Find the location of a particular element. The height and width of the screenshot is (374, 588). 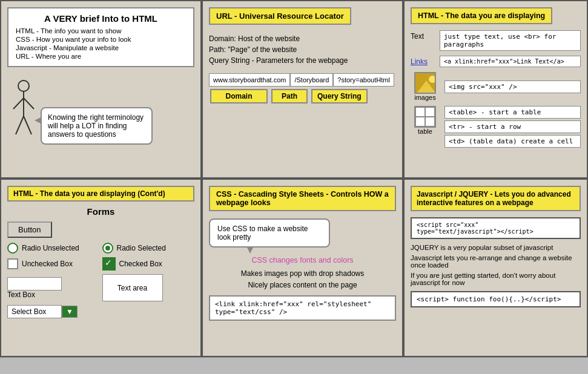

js-text-2: Javascript lets you re-arrange and chang… is located at coordinates (495, 261).